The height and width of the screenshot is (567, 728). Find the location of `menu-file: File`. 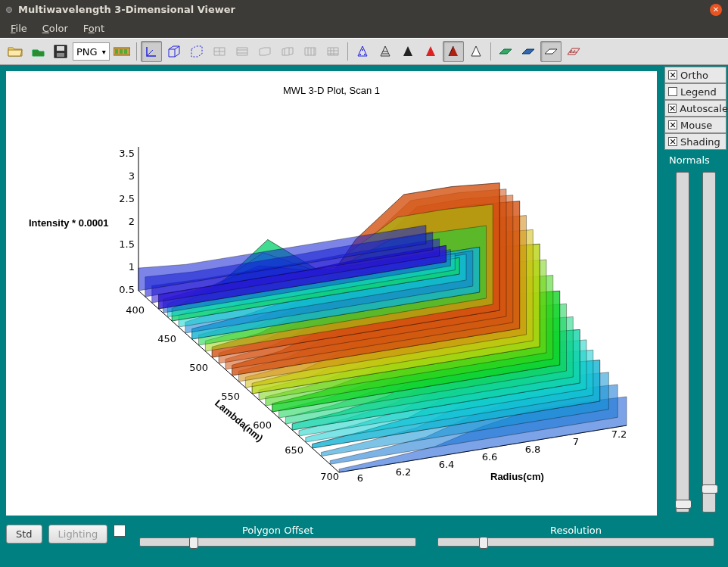

menu-file: File is located at coordinates (19, 29).